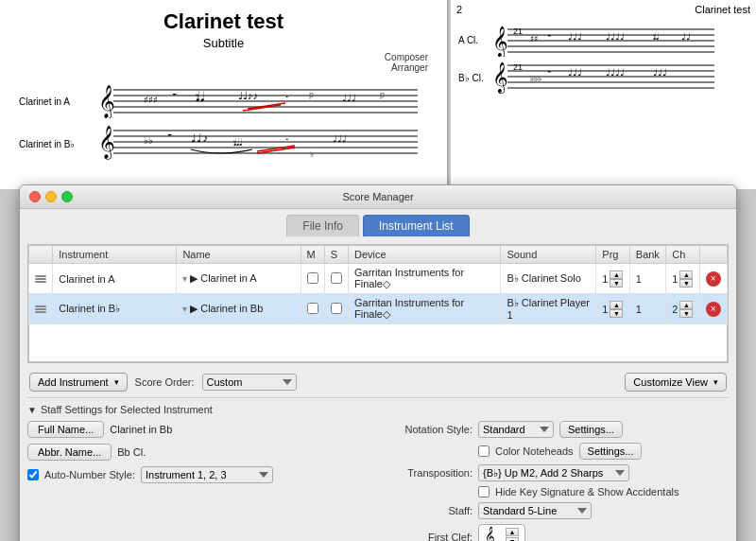 The image size is (756, 541). I want to click on row2-m, so click(312, 309).